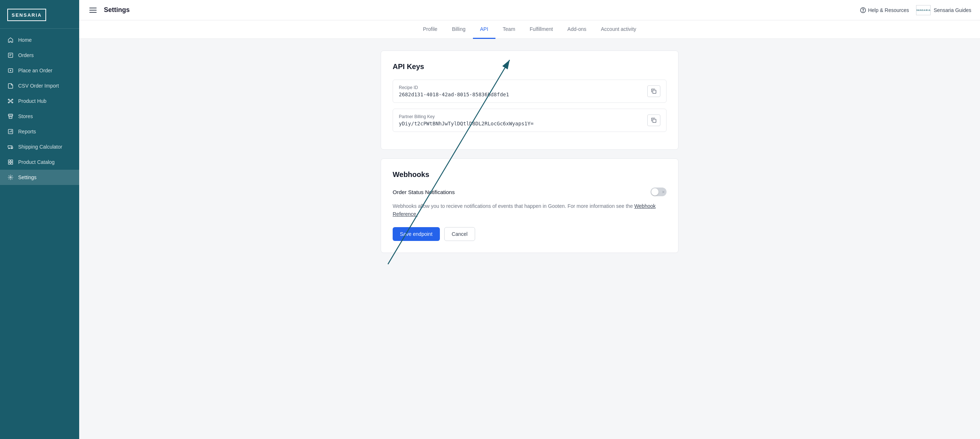 The image size is (980, 439). What do you see at coordinates (460, 234) in the screenshot?
I see `cancel-button: Cancel` at bounding box center [460, 234].